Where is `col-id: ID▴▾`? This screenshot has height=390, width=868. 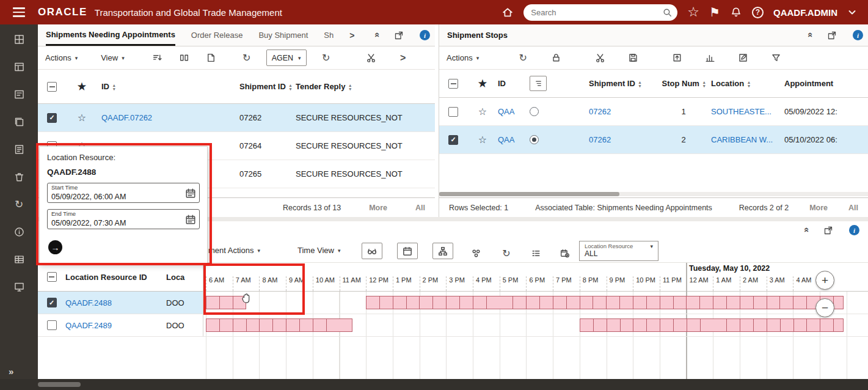
col-id: ID▴▾ is located at coordinates (169, 87).